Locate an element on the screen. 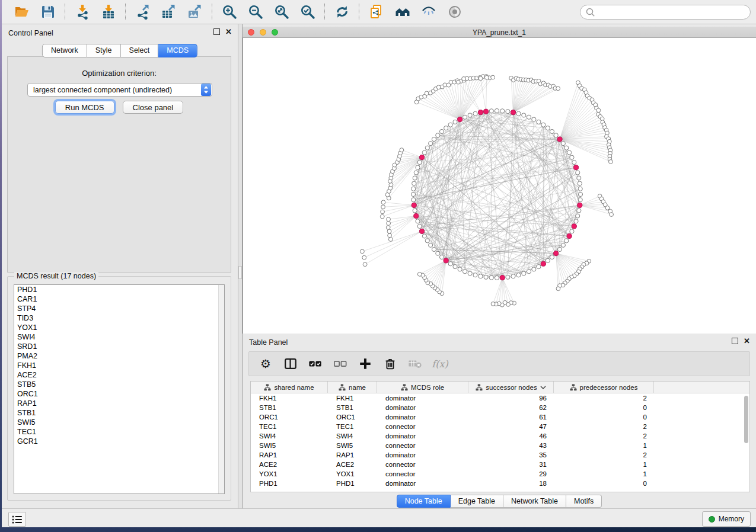 This screenshot has width=756, height=532. mcds-result-item: TID3 is located at coordinates (119, 318).